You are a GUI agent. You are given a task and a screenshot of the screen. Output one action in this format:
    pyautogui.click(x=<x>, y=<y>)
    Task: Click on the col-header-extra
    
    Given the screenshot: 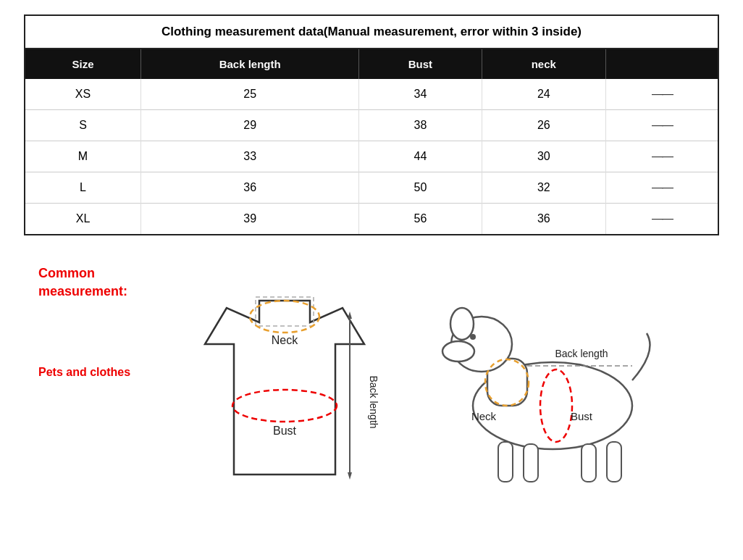 What is the action you would take?
    pyautogui.click(x=662, y=64)
    